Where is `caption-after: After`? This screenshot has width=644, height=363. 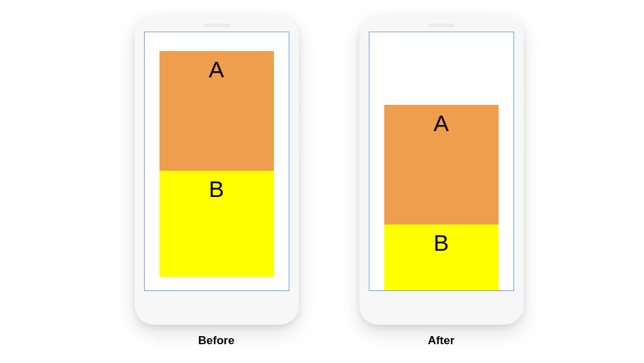
caption-after: After is located at coordinates (441, 341).